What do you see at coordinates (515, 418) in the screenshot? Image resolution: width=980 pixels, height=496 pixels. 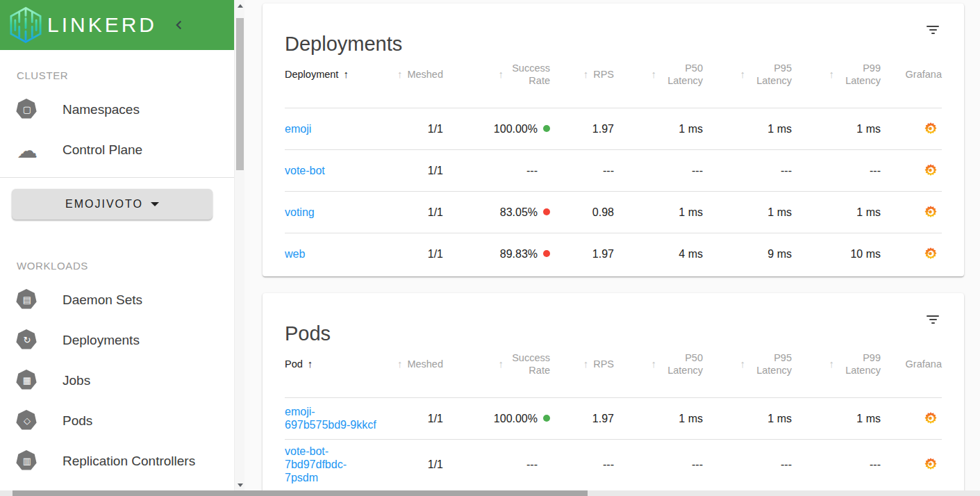 I see `success-rate-value: 100.00%` at bounding box center [515, 418].